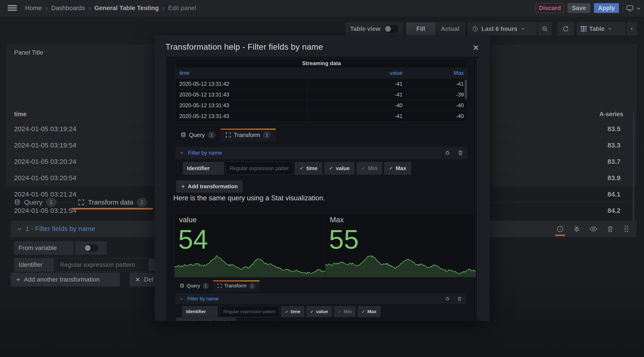 The height and width of the screenshot is (357, 644). I want to click on transformation-title: 1 - Filter fields by name, so click(60, 229).